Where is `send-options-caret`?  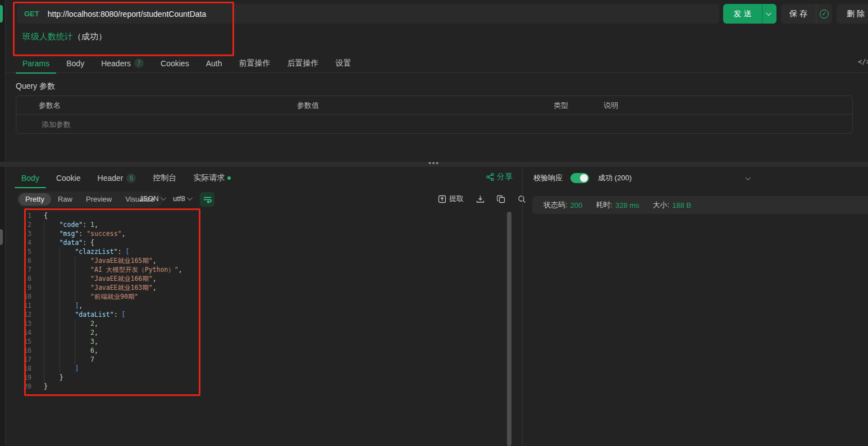
send-options-caret is located at coordinates (769, 13).